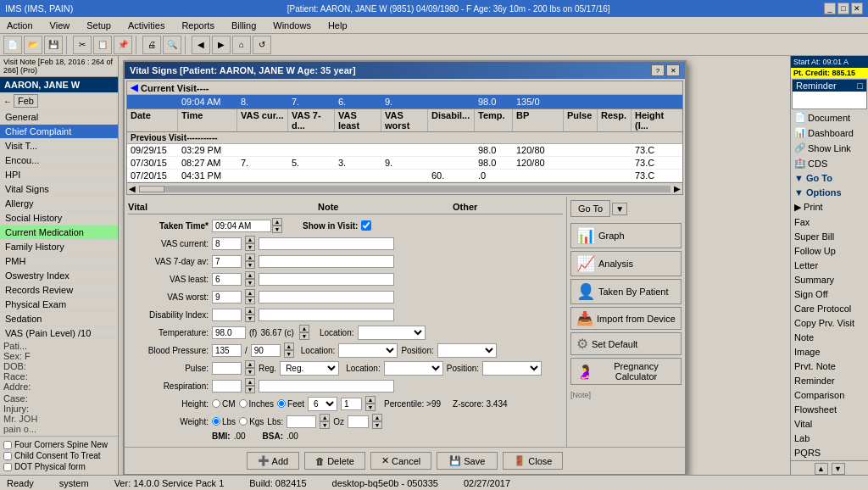 Image resolution: width=868 pixels, height=490 pixels. What do you see at coordinates (405, 188) in the screenshot?
I see `table-scrollbar: ◀ ▶` at bounding box center [405, 188].